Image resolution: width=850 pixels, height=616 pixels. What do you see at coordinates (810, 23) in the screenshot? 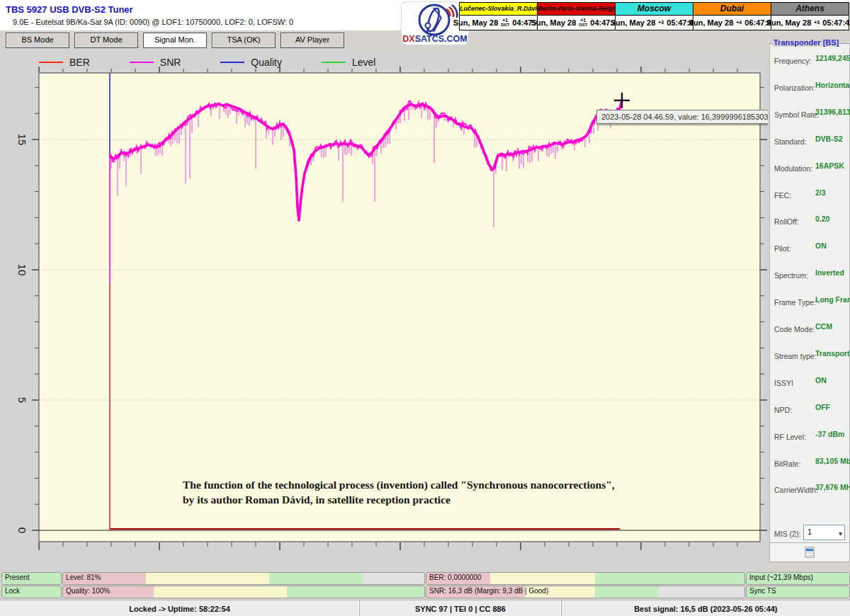
I see `clock-time: Sun, May 28+305:47:42` at bounding box center [810, 23].